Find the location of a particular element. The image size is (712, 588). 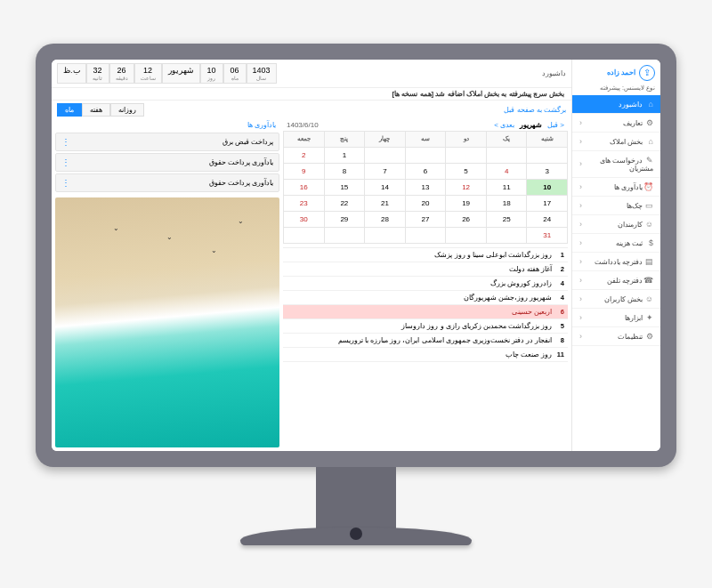

nav-icon: ⏰ is located at coordinates (649, 187).